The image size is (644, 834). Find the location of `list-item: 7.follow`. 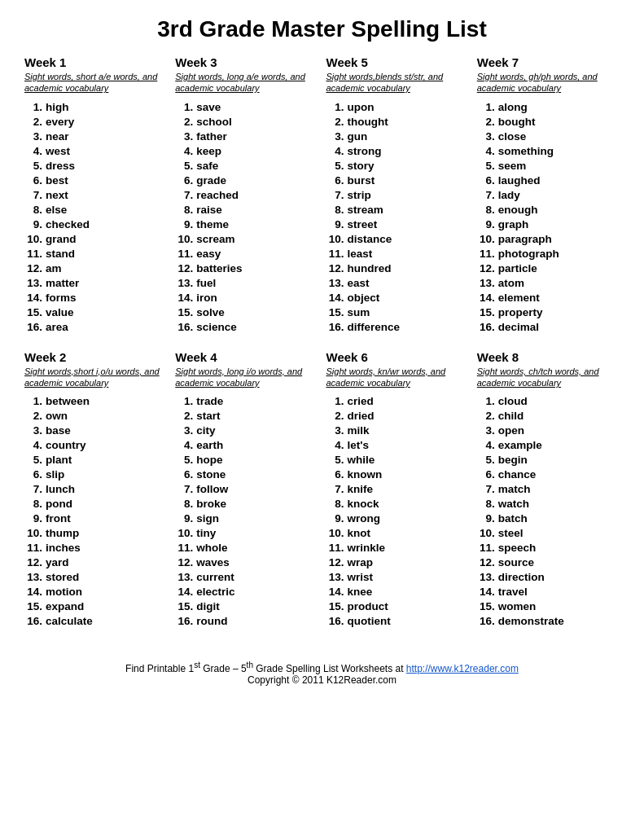

list-item: 7.follow is located at coordinates (246, 489).